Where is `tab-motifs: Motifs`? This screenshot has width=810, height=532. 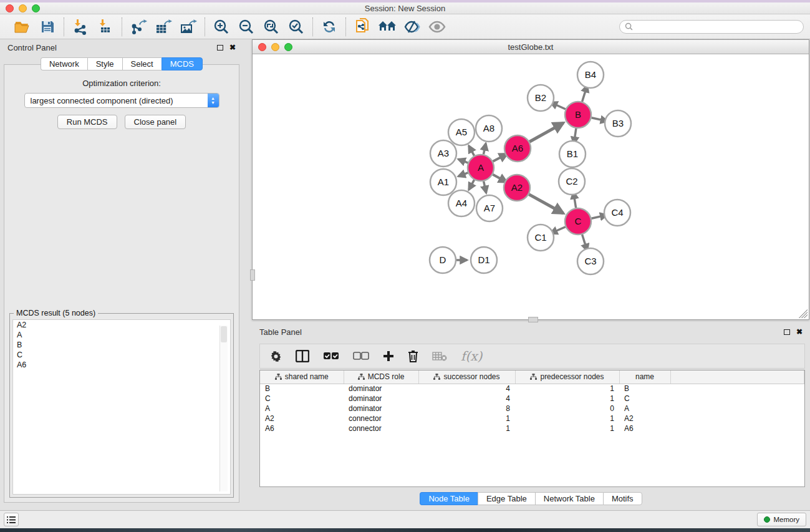 tab-motifs: Motifs is located at coordinates (622, 499).